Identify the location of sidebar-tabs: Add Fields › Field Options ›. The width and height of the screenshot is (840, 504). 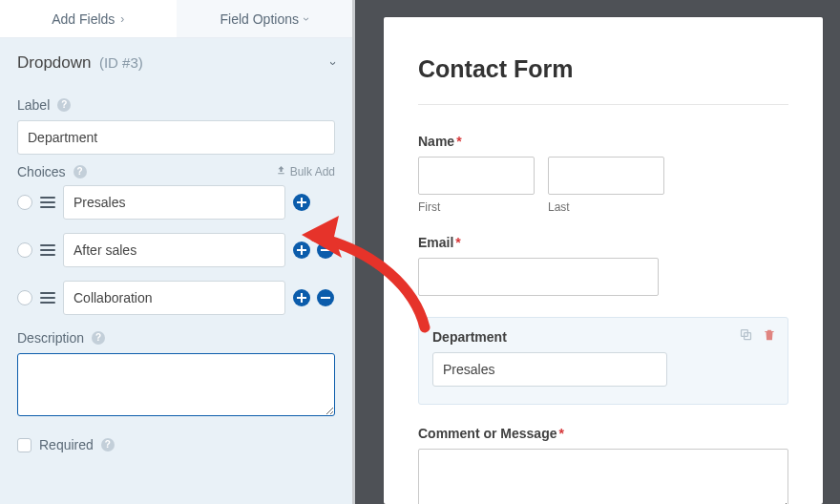
(176, 19).